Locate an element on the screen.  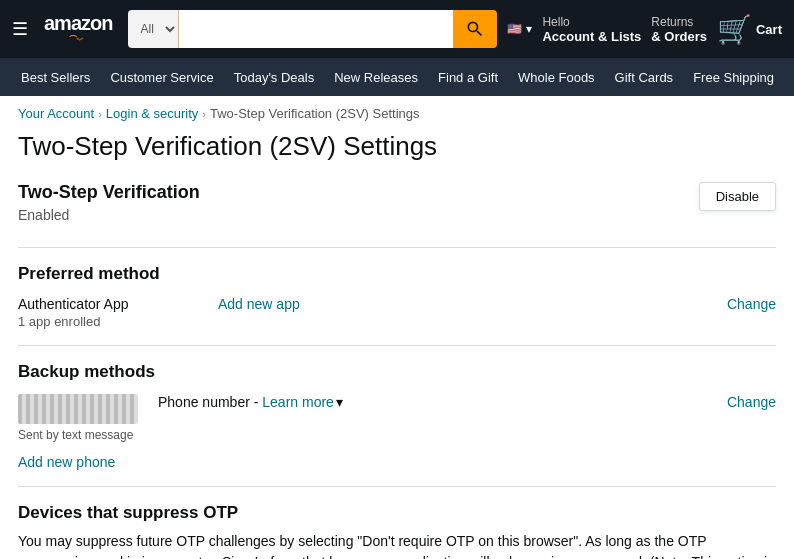
navbar-item-findagift: Find a Gift is located at coordinates (468, 78).